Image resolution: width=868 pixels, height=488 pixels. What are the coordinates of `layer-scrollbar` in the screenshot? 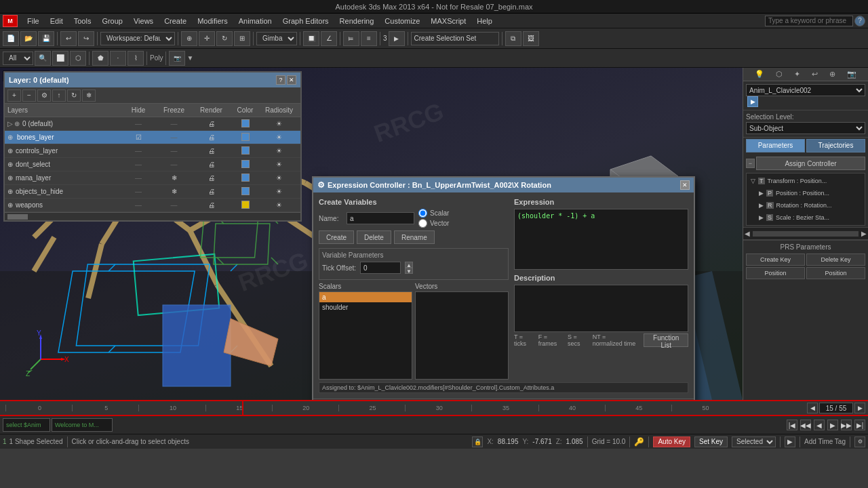 It's located at (153, 216).